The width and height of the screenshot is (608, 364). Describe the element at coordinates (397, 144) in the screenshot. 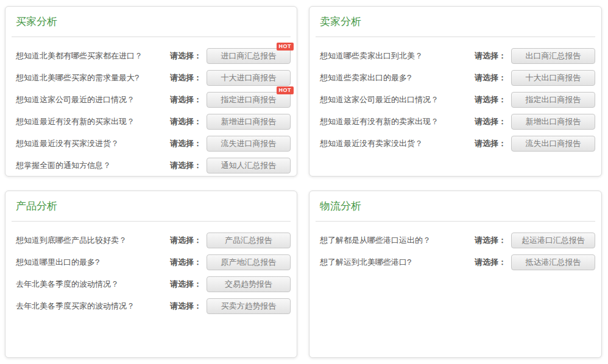

I see `question-text: 想知道最近没有卖家没出货？` at that location.